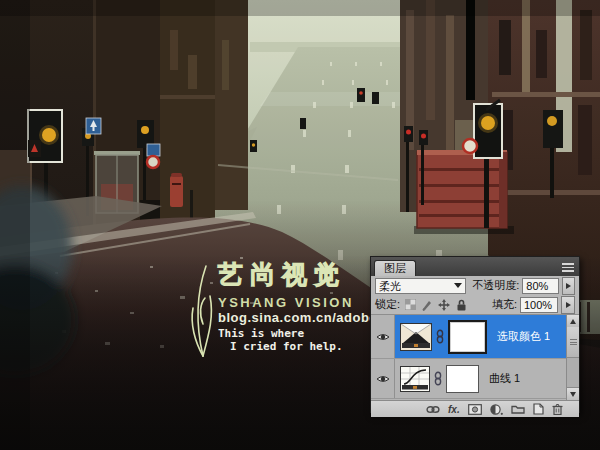 The width and height of the screenshot is (600, 450). Describe the element at coordinates (475, 266) in the screenshot. I see `layers-panel-titlebar: 图层` at that location.